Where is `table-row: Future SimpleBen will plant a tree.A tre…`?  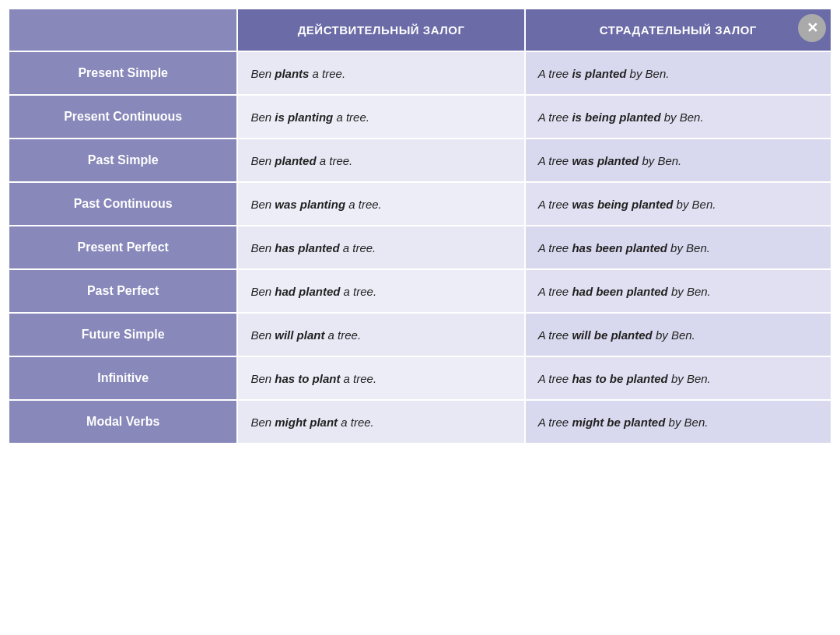 table-row: Future SimpleBen will plant a tree.A tre… is located at coordinates (420, 335).